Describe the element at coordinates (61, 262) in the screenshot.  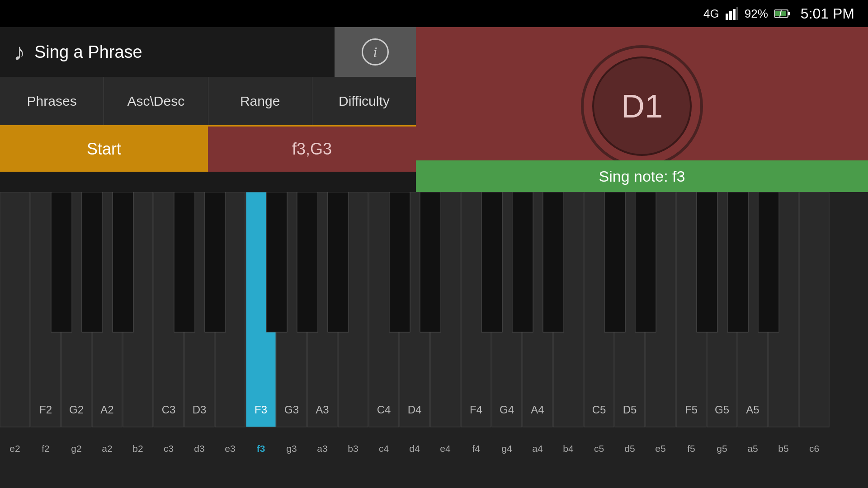
I see `piano-key-f#2` at that location.